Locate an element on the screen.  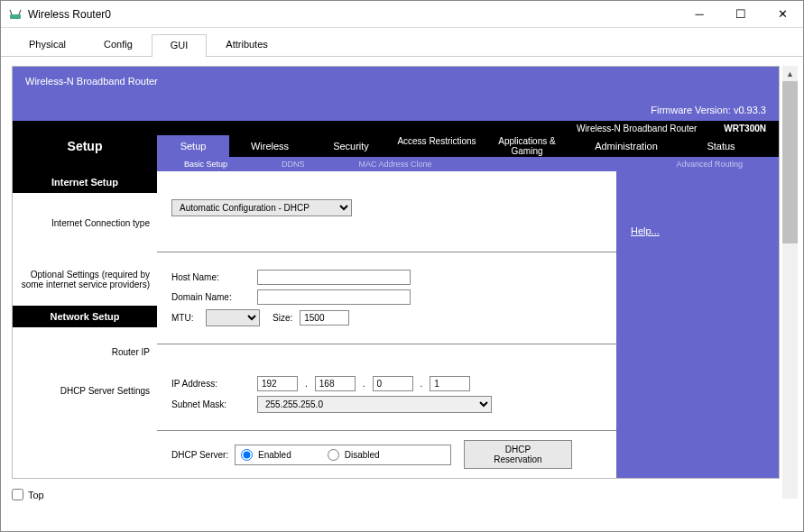
ip-address-label: IP Address: is located at coordinates (215, 384).